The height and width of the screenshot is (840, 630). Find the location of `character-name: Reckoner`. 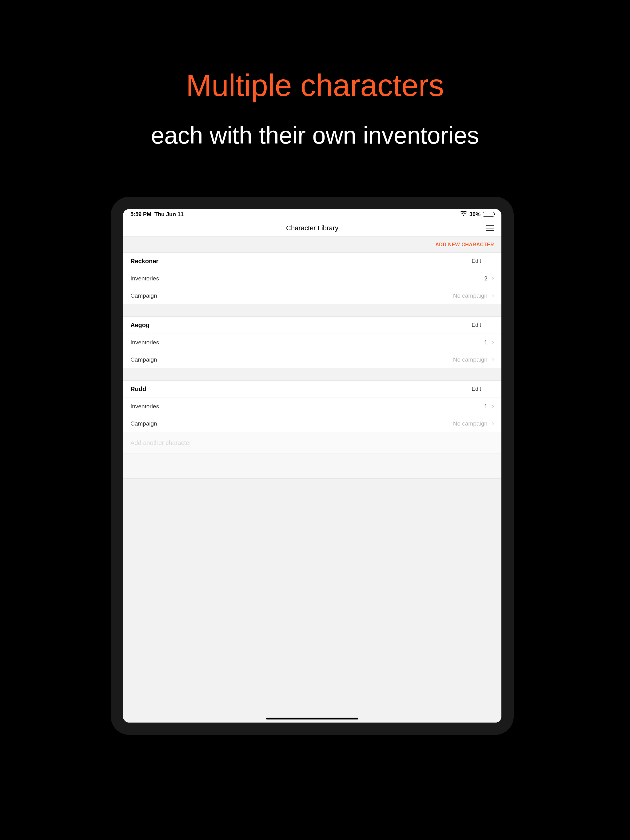

character-name: Reckoner is located at coordinates (144, 261).